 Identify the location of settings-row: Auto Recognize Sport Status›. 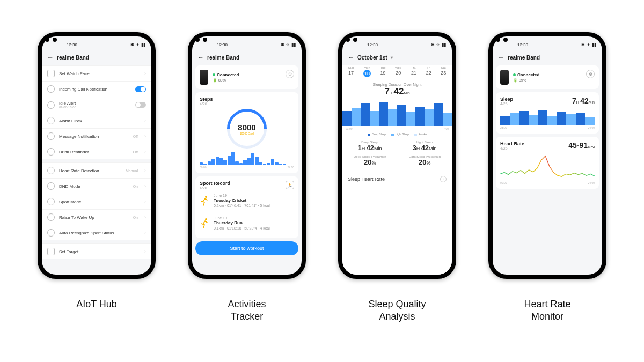
(97, 233).